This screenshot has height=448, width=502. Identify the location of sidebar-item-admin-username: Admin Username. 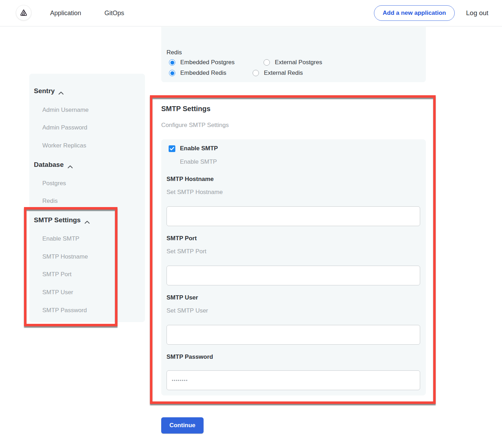
(66, 110).